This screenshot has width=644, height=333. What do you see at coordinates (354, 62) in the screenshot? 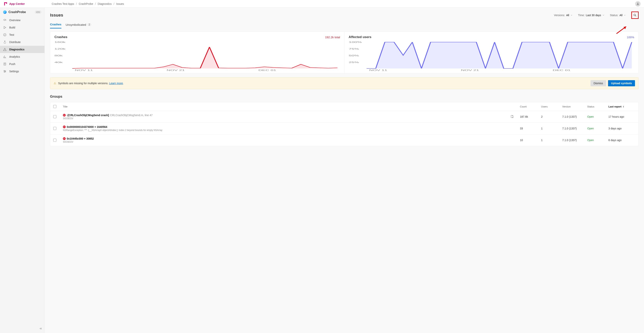
I see `svg-text: 25%` at bounding box center [354, 62].